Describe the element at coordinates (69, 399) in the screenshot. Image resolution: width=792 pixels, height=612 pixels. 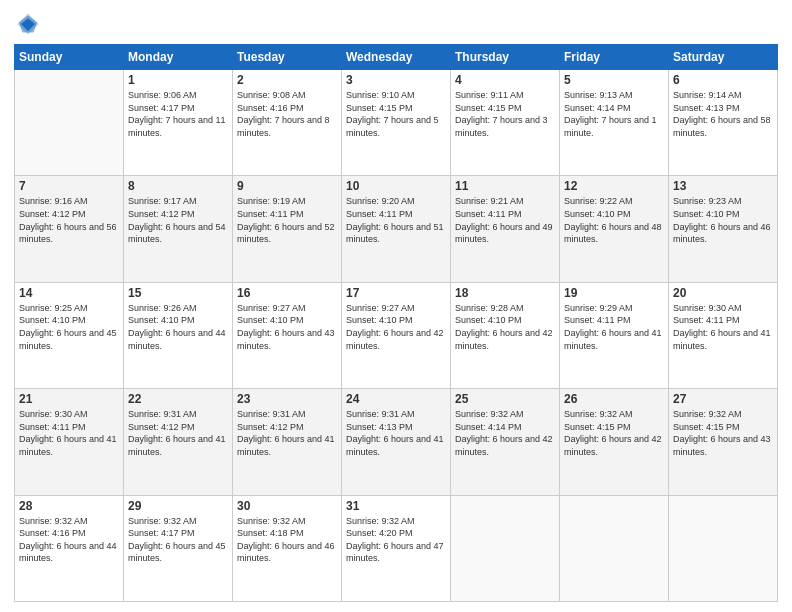
I see `day-number: 21` at that location.